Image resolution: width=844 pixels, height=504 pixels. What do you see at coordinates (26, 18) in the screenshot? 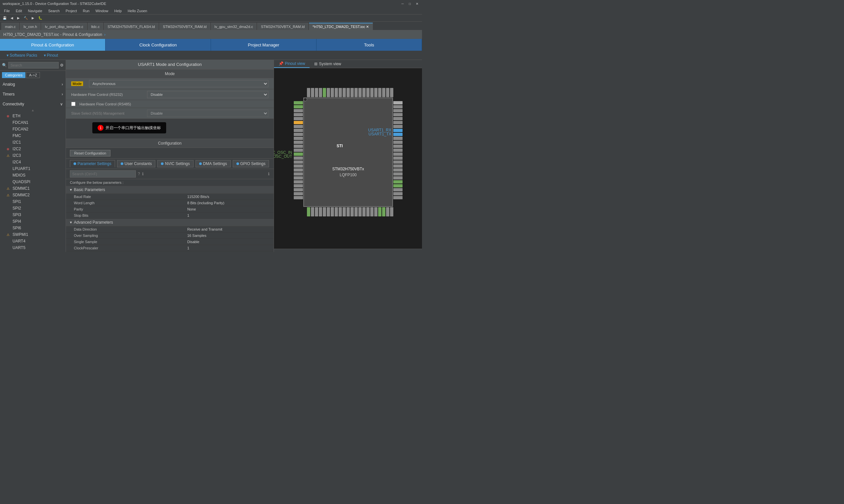
I see `toolbar-build: 🔨` at bounding box center [26, 18].